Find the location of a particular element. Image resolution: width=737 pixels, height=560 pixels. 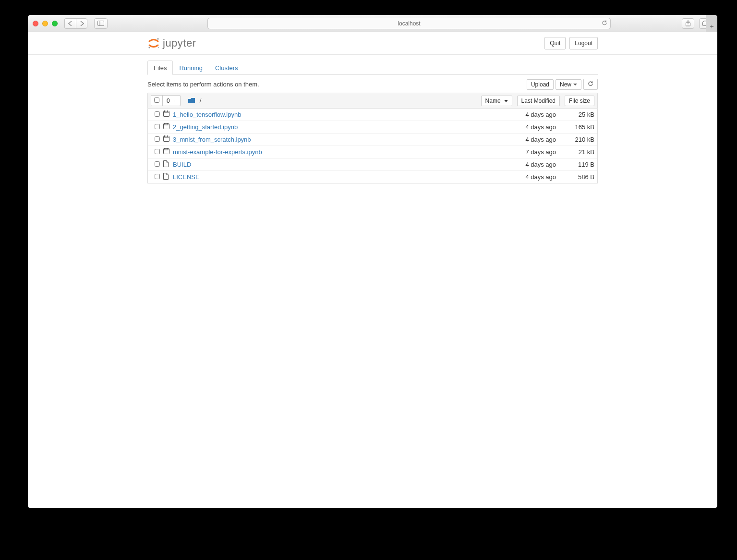

chevron-right-icon is located at coordinates (82, 24).